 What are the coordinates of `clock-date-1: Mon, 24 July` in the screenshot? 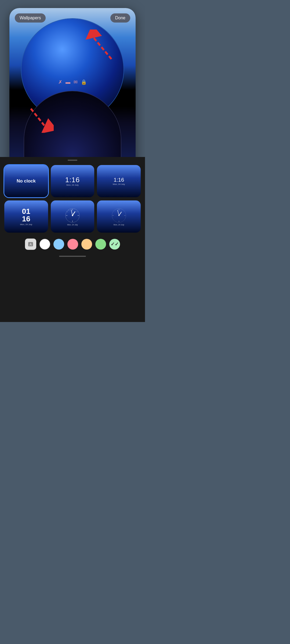 It's located at (73, 185).